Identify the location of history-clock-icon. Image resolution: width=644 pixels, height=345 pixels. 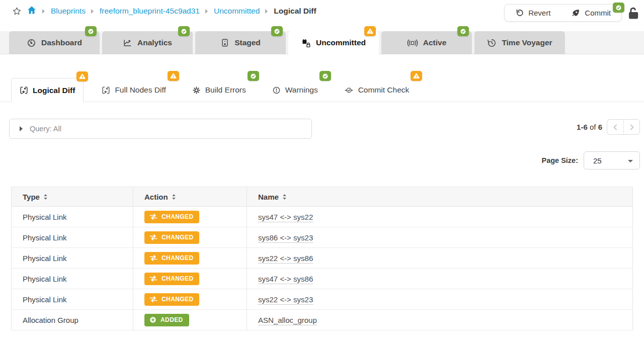
(492, 43).